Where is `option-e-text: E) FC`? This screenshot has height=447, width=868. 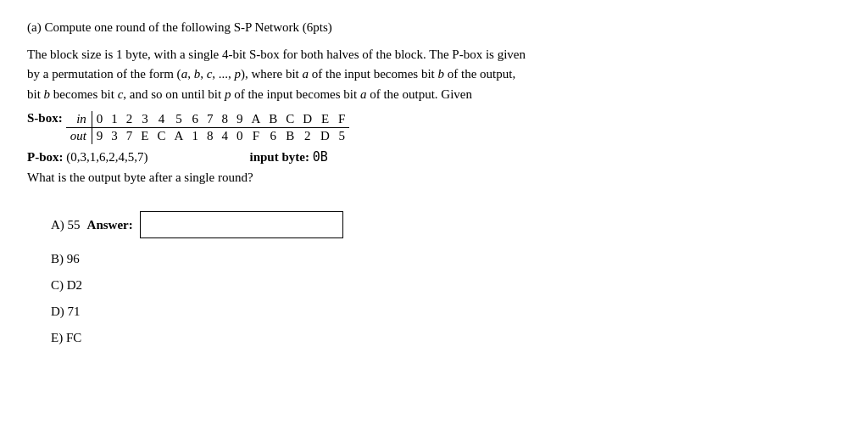 option-e-text: E) FC is located at coordinates (66, 338).